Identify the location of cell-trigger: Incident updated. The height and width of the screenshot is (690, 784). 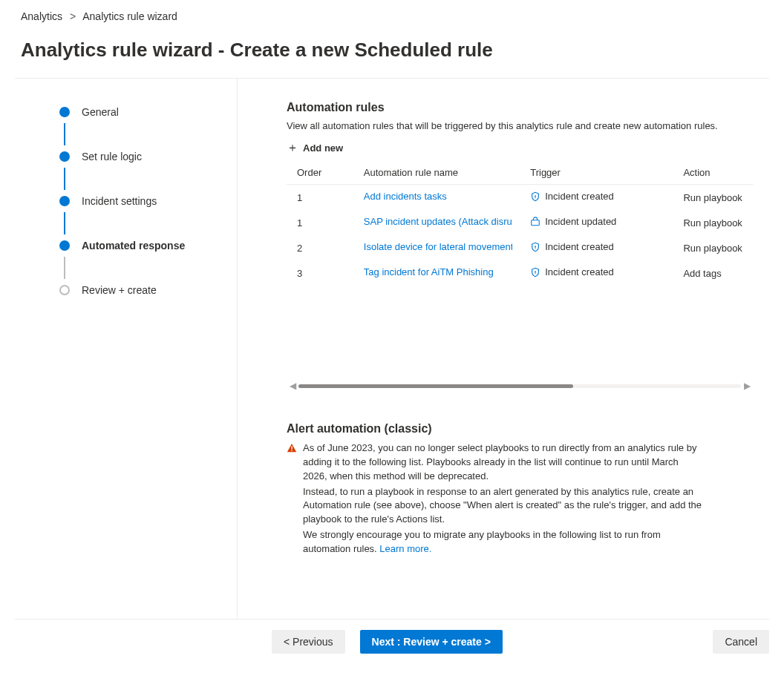
(602, 223).